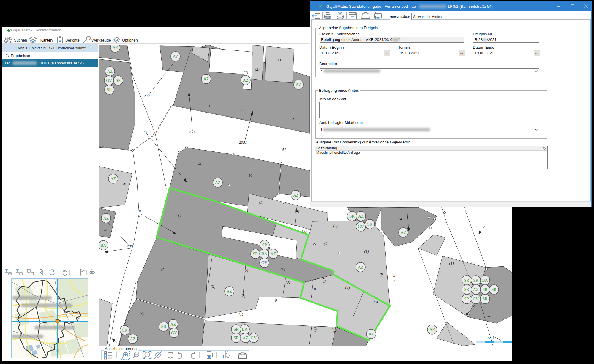 This screenshot has width=594, height=364. What do you see at coordinates (276, 300) in the screenshot?
I see `svg-text: 9` at bounding box center [276, 300].